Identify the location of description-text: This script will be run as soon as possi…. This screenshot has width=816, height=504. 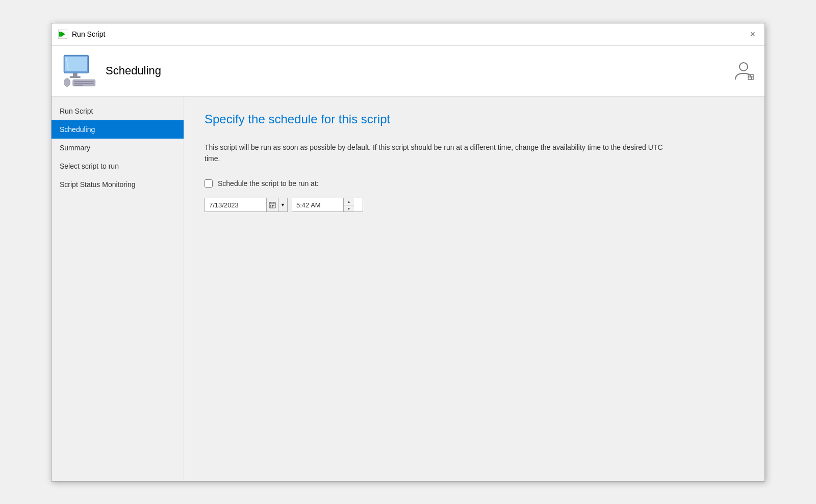
(434, 153).